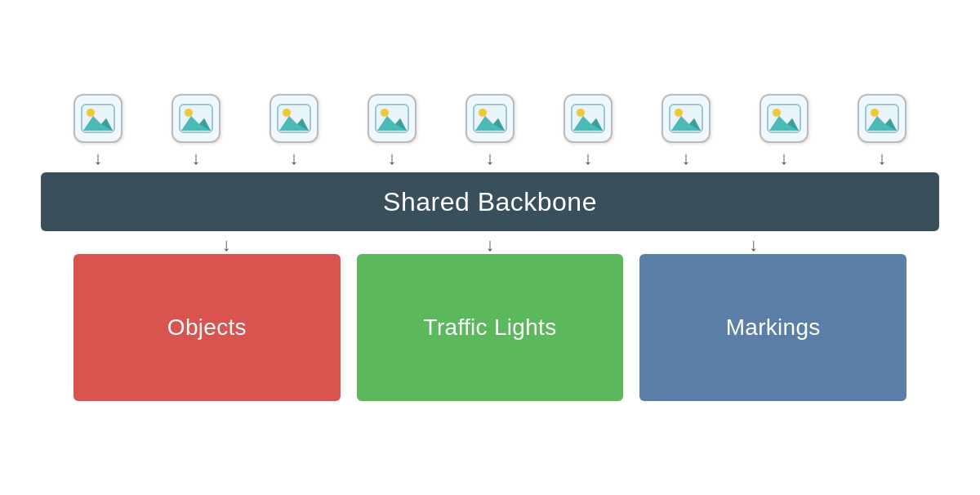 Image resolution: width=980 pixels, height=495 pixels. Describe the element at coordinates (784, 131) in the screenshot. I see `icon-col-8: ↓` at that location.